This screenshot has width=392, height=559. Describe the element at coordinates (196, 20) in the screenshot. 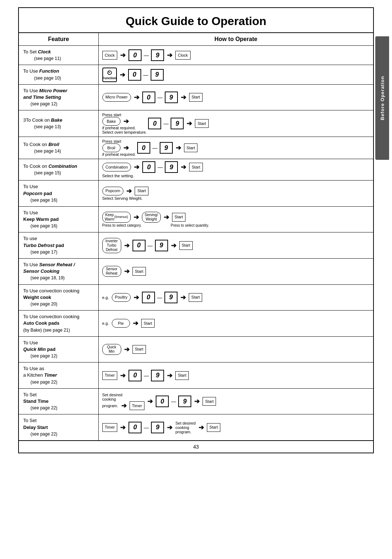

I see `page-title: Quick Guide to Operation` at that location.